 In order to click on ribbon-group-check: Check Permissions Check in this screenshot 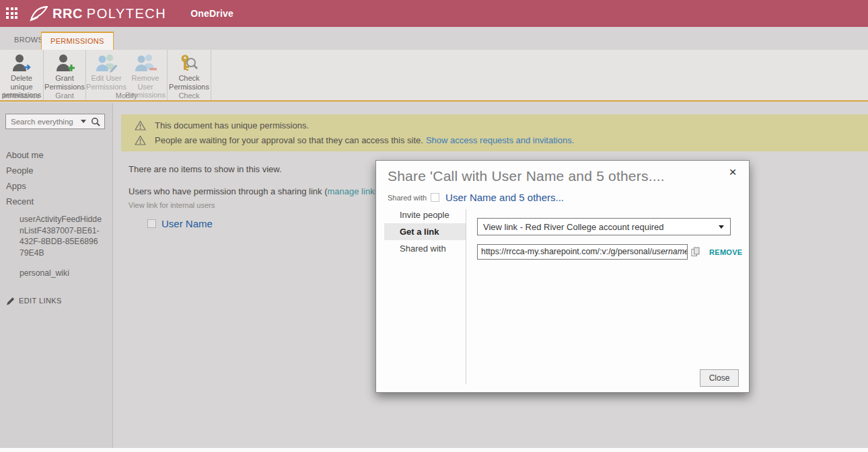, I will do `click(190, 75)`.